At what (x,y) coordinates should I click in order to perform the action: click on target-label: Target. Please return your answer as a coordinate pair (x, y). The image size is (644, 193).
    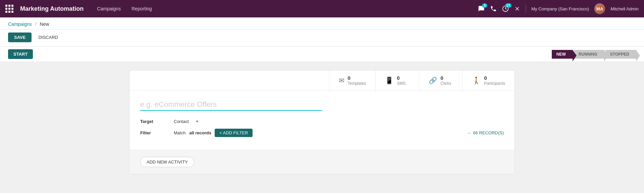
    Looking at the image, I should click on (157, 121).